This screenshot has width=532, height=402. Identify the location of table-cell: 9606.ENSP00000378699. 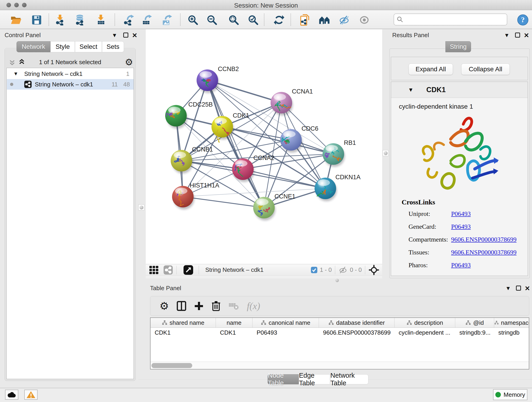
(357, 332).